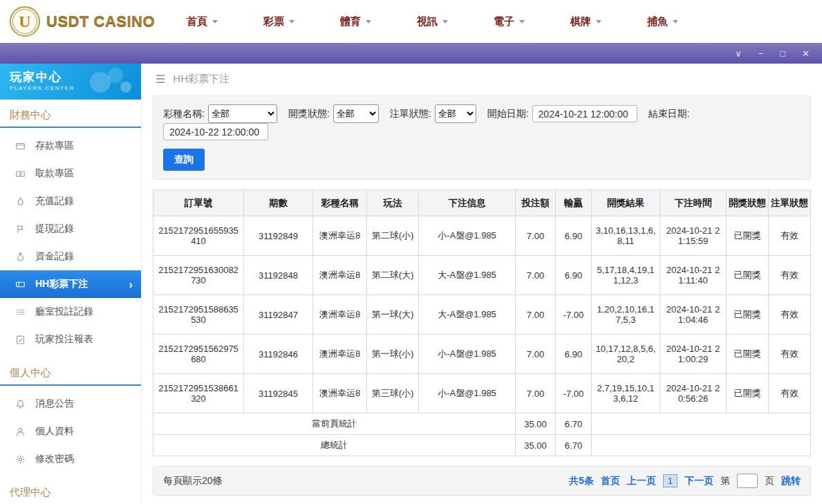 This screenshot has height=504, width=822. What do you see at coordinates (83, 21) in the screenshot?
I see `usdt-casino-logo: U USDT CASINO` at bounding box center [83, 21].